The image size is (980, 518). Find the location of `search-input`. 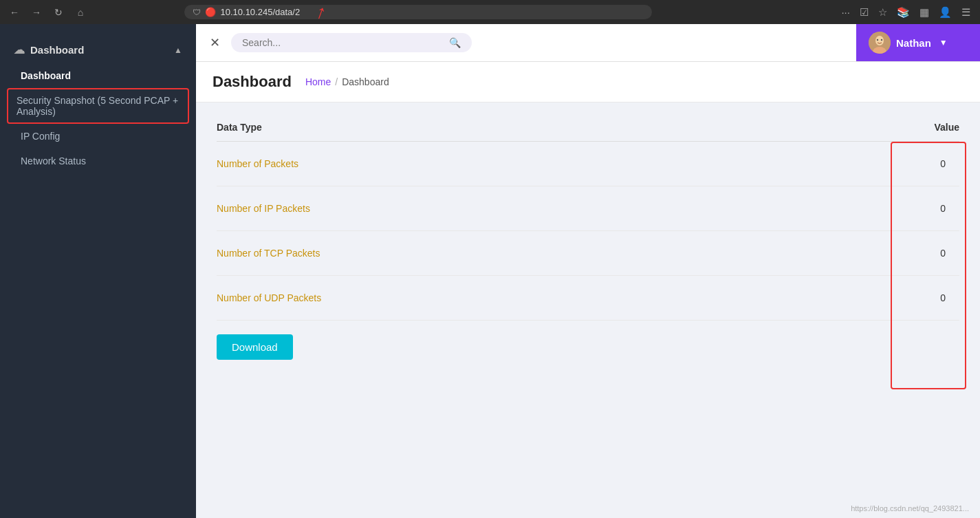

search-input is located at coordinates (342, 43).